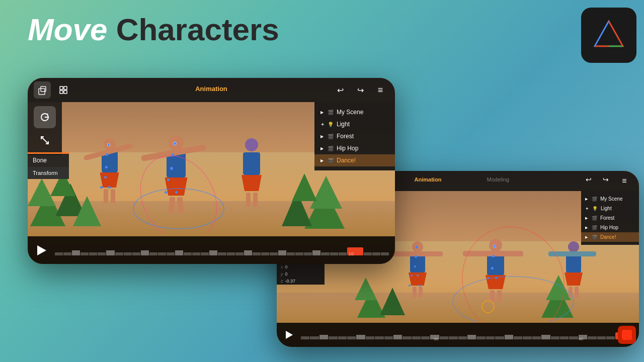  What do you see at coordinates (609, 35) in the screenshot?
I see `logo-container` at bounding box center [609, 35].